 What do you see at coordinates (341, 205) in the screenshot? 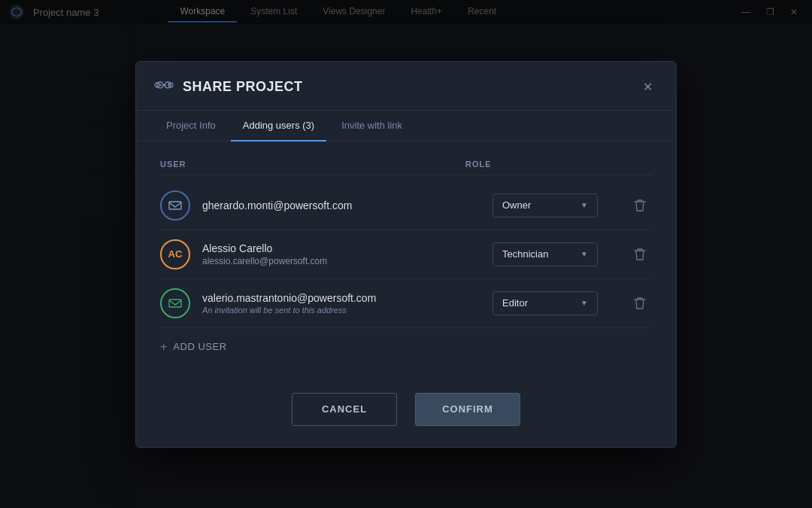
I see `user-info-1: gherardo.monti@powersoft.com` at bounding box center [341, 205].